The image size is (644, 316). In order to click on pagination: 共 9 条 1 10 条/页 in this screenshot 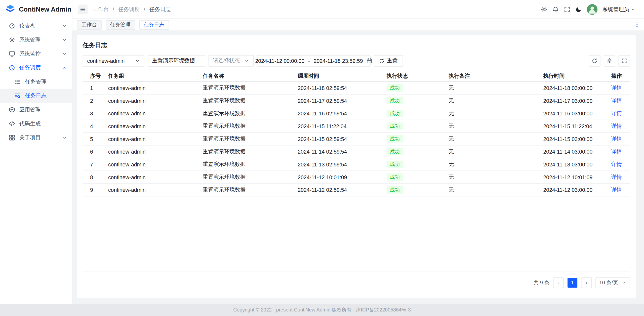, I will do `click(356, 283)`.